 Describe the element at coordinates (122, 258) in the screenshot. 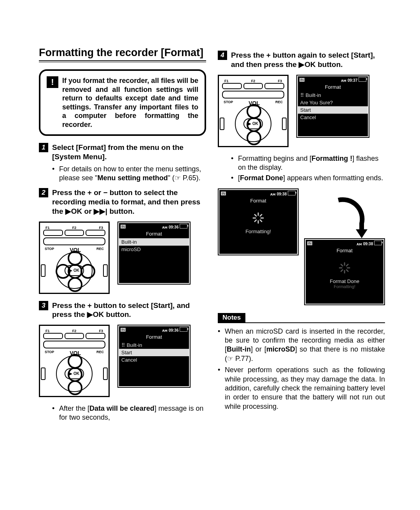

I see `figure-row-a: F1 F2 F3 STOP VOL REC` at that location.